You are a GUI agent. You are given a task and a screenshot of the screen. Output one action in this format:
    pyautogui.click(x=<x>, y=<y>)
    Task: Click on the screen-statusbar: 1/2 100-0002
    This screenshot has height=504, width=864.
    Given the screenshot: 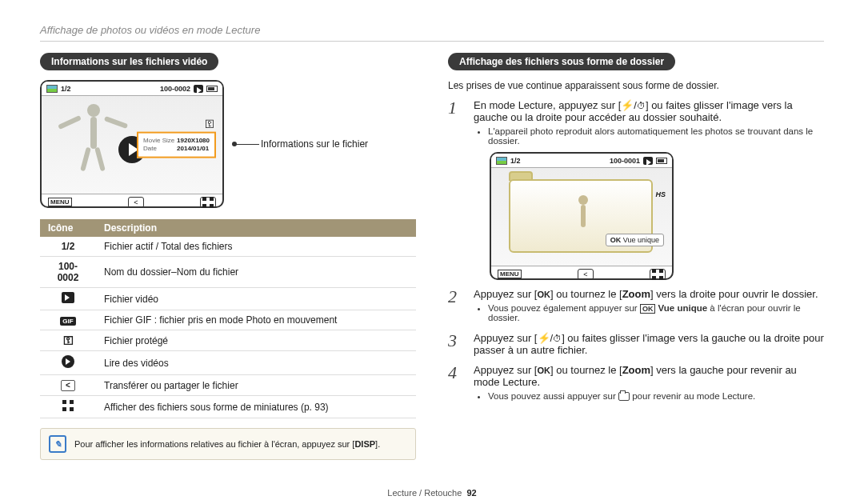 What is the action you would take?
    pyautogui.click(x=132, y=89)
    